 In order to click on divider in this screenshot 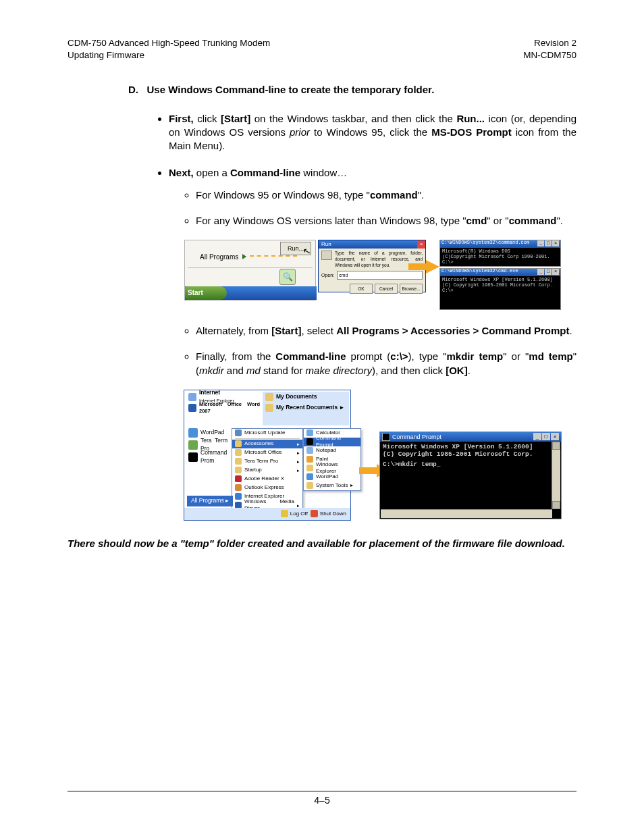, I will do `click(250, 267)`.